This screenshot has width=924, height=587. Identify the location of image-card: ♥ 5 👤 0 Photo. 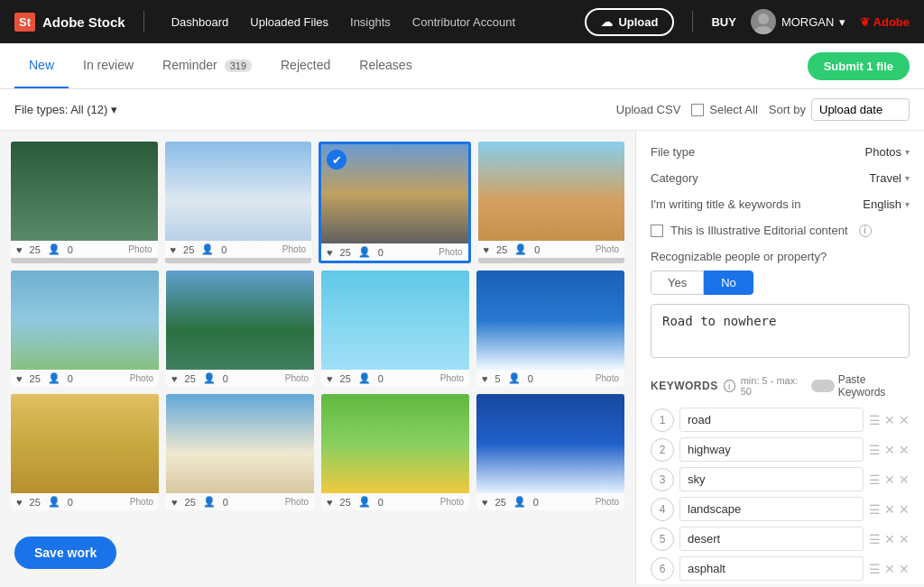
(550, 328).